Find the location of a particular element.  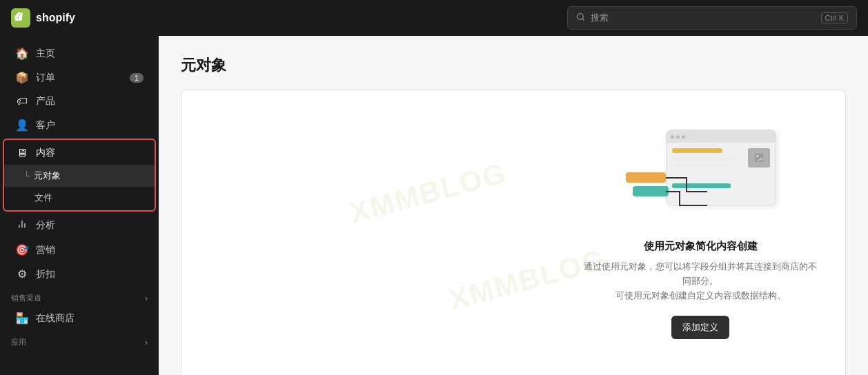

sidebar-discounts-label: 折扣 is located at coordinates (46, 274).